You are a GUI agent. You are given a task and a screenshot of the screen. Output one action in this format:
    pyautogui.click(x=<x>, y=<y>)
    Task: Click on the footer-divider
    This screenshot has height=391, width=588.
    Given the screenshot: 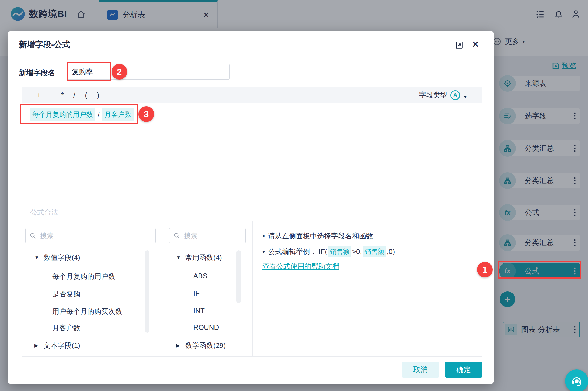 What is the action you would take?
    pyautogui.click(x=252, y=356)
    